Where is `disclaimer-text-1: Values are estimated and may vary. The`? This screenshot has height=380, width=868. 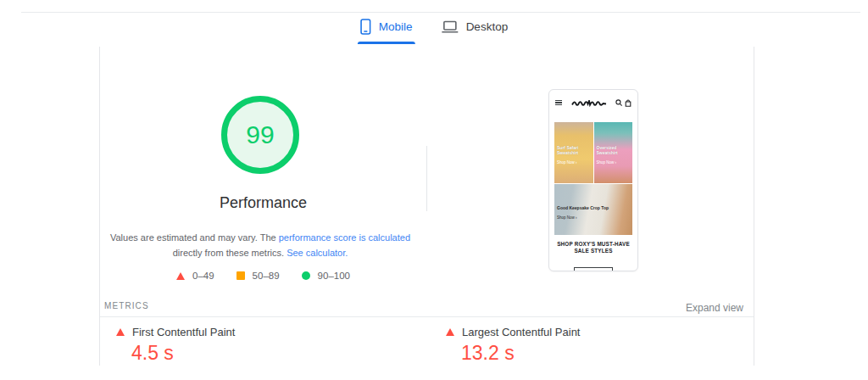 disclaimer-text-1: Values are estimated and may vary. The is located at coordinates (195, 238).